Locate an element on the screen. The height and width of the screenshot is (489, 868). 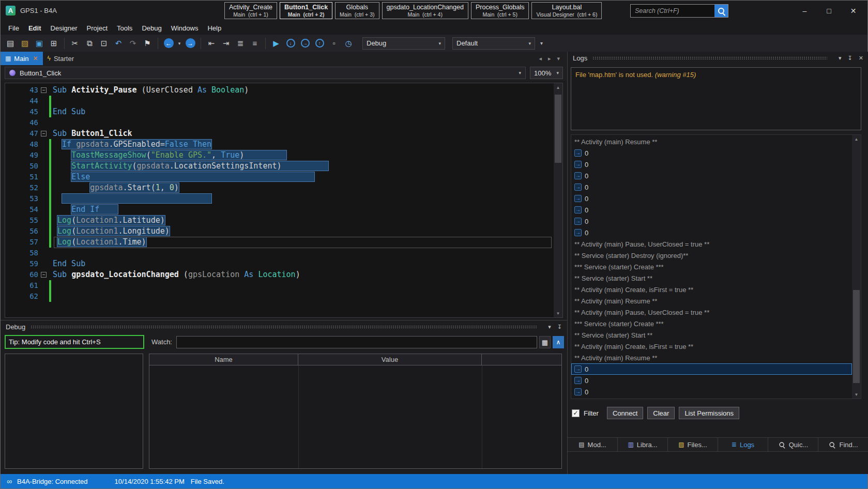
quick-nav-layout-bal: Layout.balVisual Designer (ctrl + 6) is located at coordinates (567, 10).